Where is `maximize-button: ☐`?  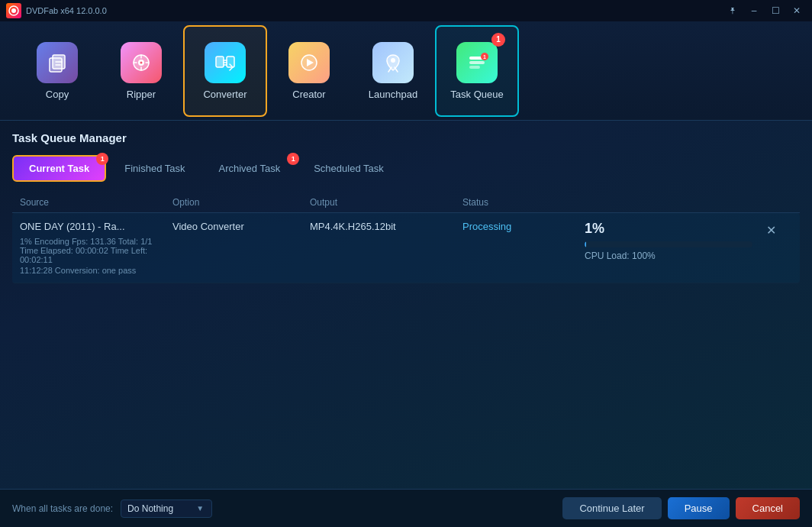
maximize-button: ☐ is located at coordinates (775, 11).